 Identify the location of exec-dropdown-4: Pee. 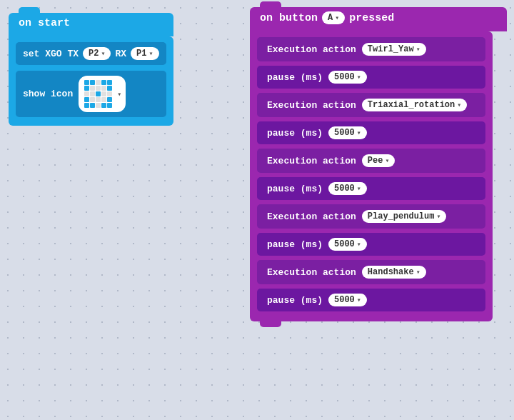
(378, 161).